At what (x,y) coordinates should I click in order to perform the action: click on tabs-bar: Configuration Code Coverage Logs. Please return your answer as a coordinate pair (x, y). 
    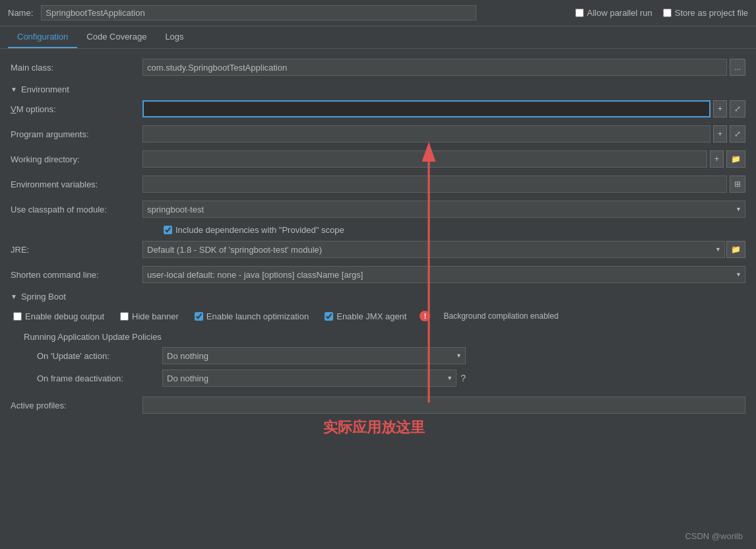
    Looking at the image, I should click on (378, 38).